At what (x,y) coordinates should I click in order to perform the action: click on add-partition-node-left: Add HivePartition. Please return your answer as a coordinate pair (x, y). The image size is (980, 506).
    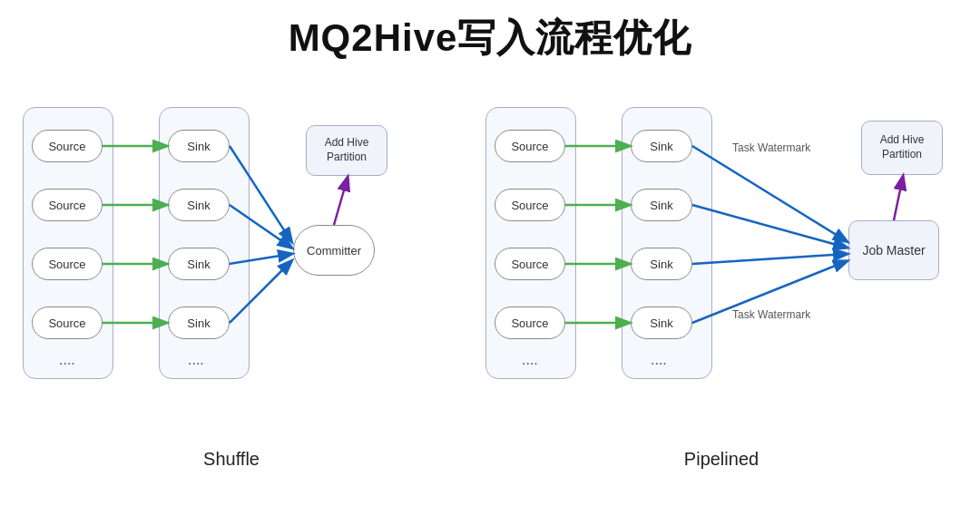
    Looking at the image, I should click on (347, 151).